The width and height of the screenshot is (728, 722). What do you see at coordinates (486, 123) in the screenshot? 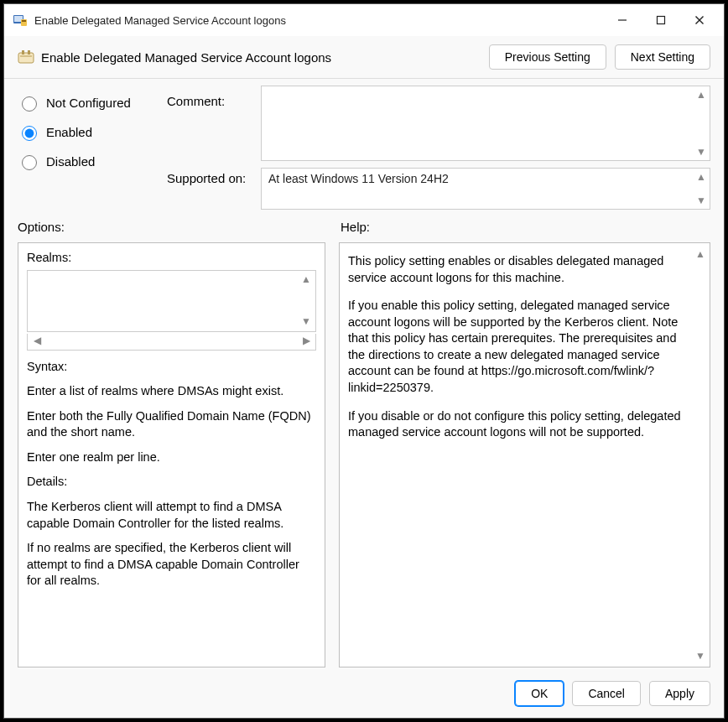
I see `comment-textarea: ▲ ▼` at bounding box center [486, 123].